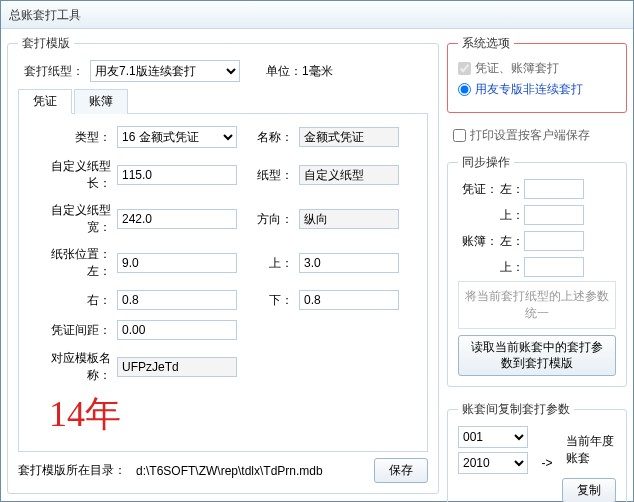 Image resolution: width=634 pixels, height=502 pixels. What do you see at coordinates (177, 219) in the screenshot?
I see `cust-wid-field` at bounding box center [177, 219].